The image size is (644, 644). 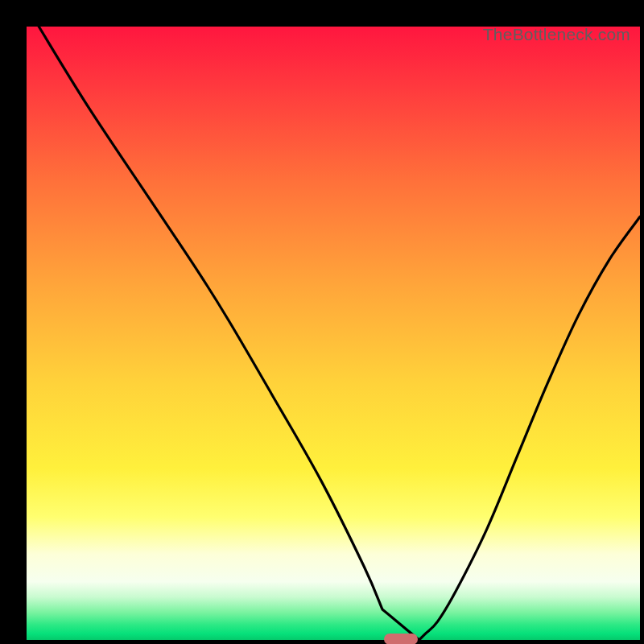 I want to click on optimal-marker, so click(x=401, y=639).